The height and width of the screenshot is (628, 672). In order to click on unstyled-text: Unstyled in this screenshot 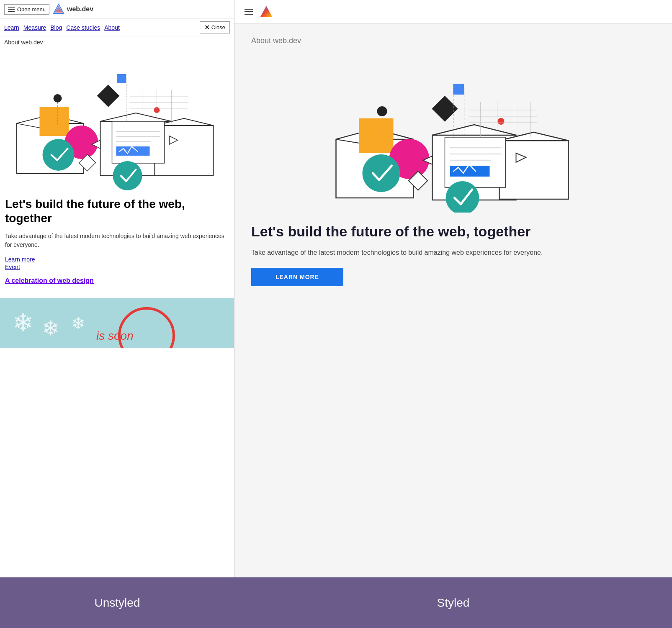, I will do `click(117, 603)`.